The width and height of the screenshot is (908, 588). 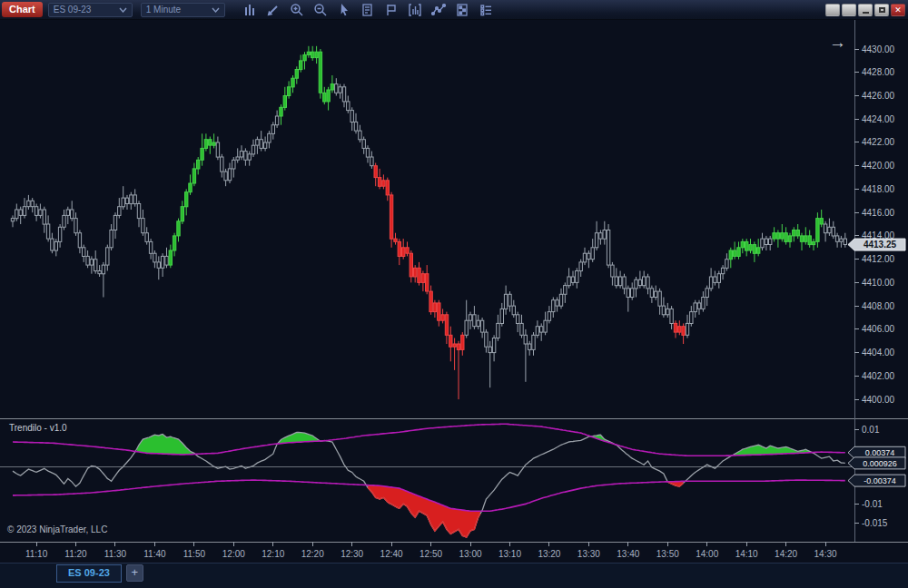 What do you see at coordinates (439, 10) in the screenshot?
I see `drawing-tools-icon` at bounding box center [439, 10].